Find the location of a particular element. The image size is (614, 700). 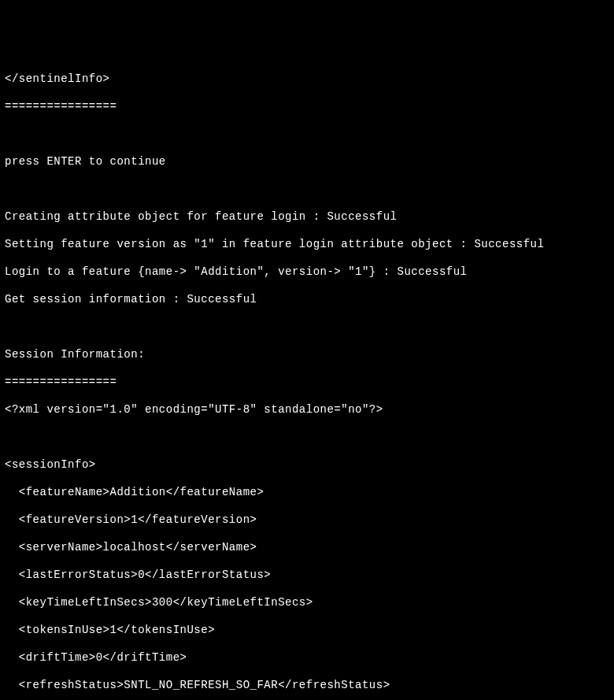

terminal-line: Session Information: is located at coordinates (307, 355).